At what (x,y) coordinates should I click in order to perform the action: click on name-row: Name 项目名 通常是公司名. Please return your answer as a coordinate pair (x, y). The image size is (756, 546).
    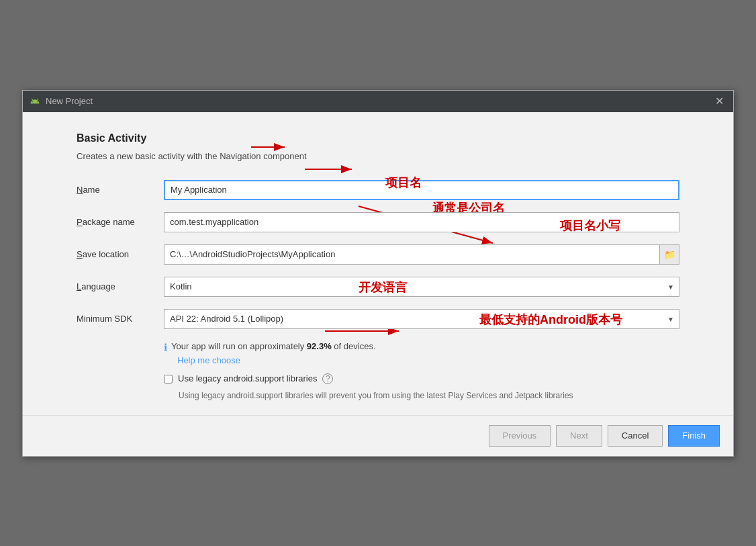
    Looking at the image, I should click on (378, 190).